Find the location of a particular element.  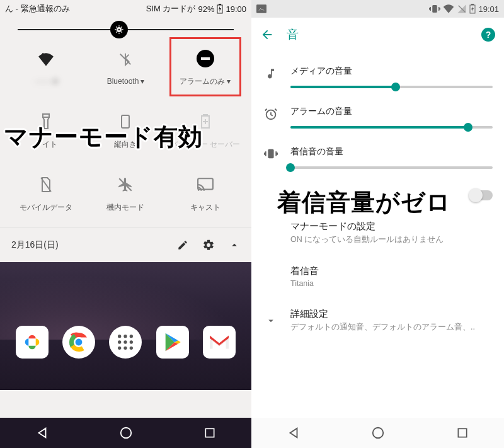

edit-icon is located at coordinates (183, 245).